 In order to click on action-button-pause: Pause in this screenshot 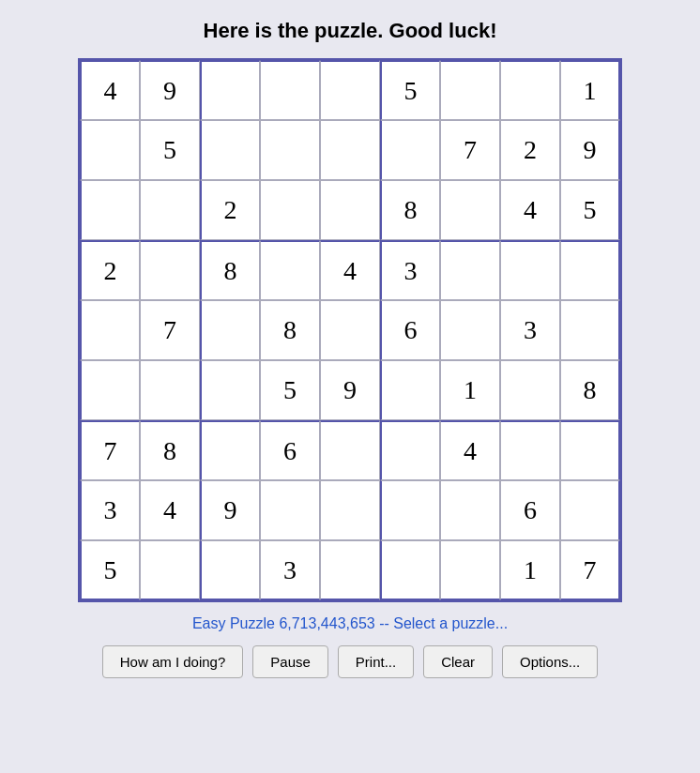, I will do `click(291, 662)`.